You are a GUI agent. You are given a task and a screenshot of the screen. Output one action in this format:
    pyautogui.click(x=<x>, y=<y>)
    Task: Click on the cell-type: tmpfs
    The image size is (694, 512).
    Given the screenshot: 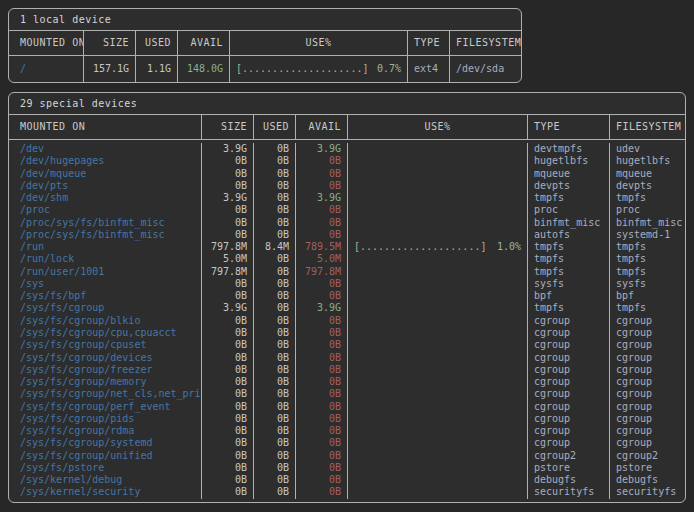 What is the action you would take?
    pyautogui.click(x=568, y=272)
    